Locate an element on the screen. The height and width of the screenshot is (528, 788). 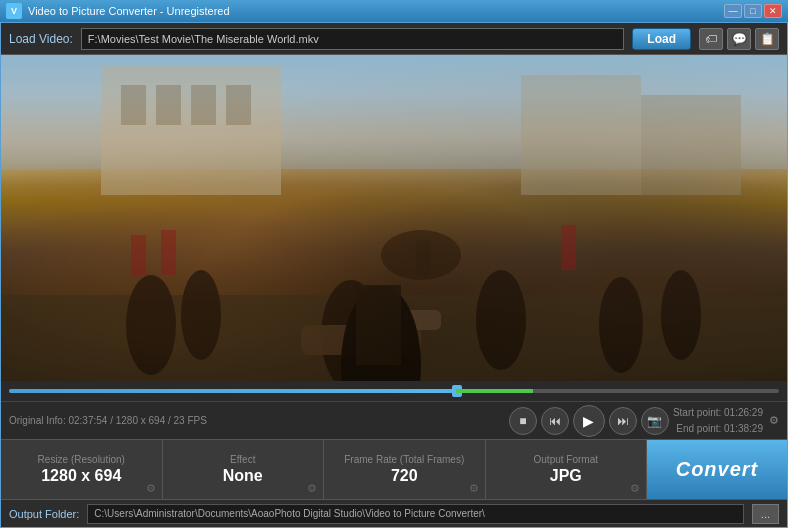
video-info-text: Original Info: 02:37:54 / 1280 x 694 / 2… is located at coordinates (257, 420).